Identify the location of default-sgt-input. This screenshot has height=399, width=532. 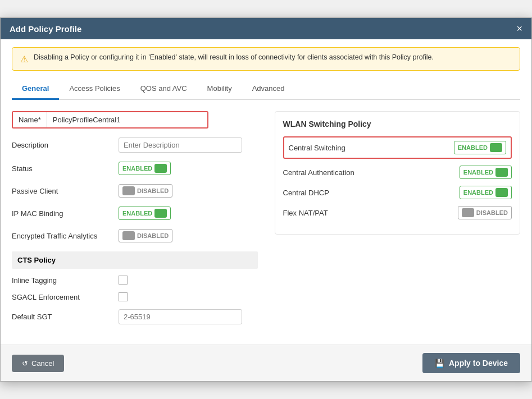
(180, 317).